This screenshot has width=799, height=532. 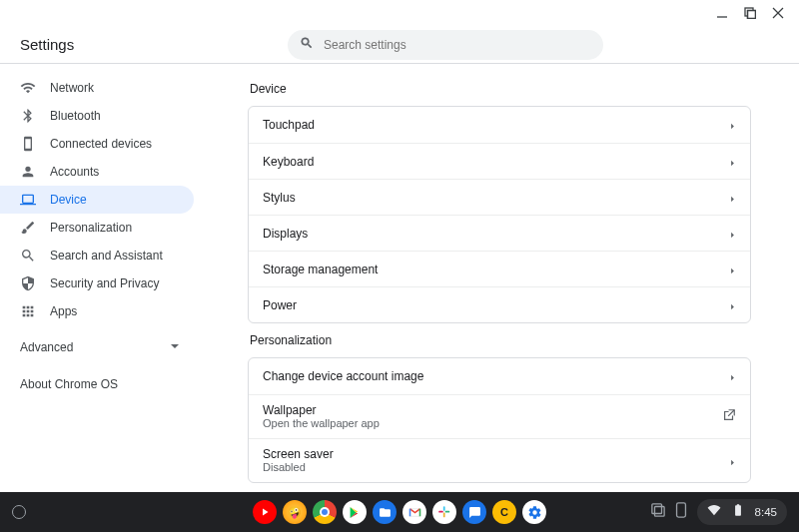 What do you see at coordinates (414, 512) in the screenshot?
I see `app-gmail-icon` at bounding box center [414, 512].